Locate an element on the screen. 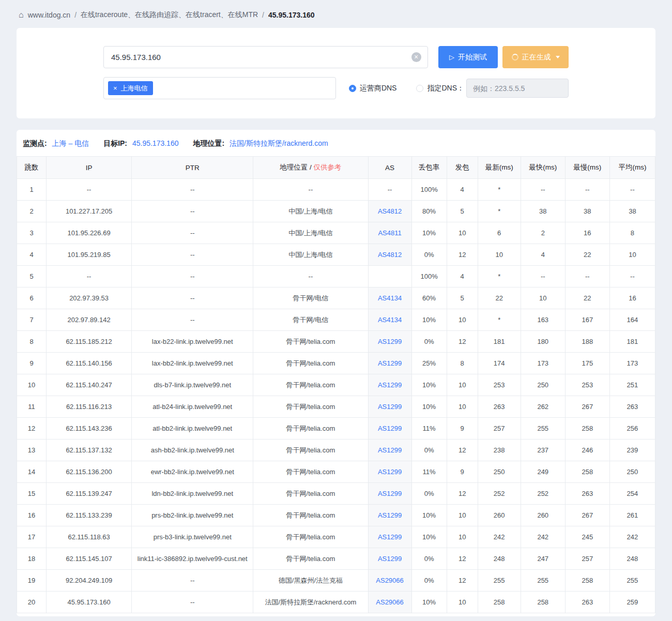  geo-value-link: 法国/斯特拉斯堡/racknerd.com is located at coordinates (279, 143).